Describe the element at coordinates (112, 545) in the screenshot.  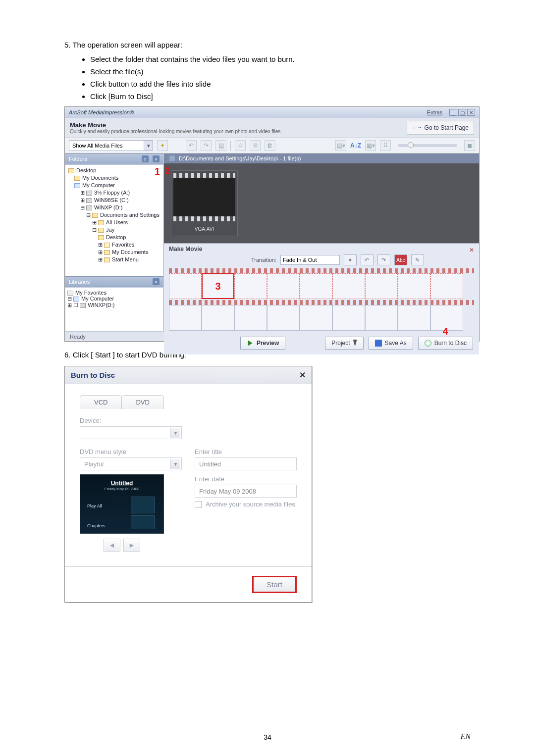
I see `prev-style-button: ◄` at that location.